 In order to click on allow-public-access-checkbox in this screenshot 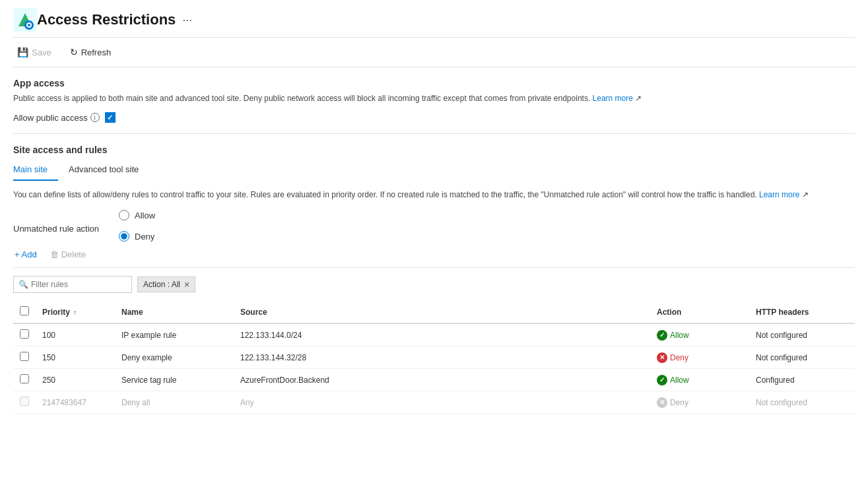, I will do `click(110, 117)`.